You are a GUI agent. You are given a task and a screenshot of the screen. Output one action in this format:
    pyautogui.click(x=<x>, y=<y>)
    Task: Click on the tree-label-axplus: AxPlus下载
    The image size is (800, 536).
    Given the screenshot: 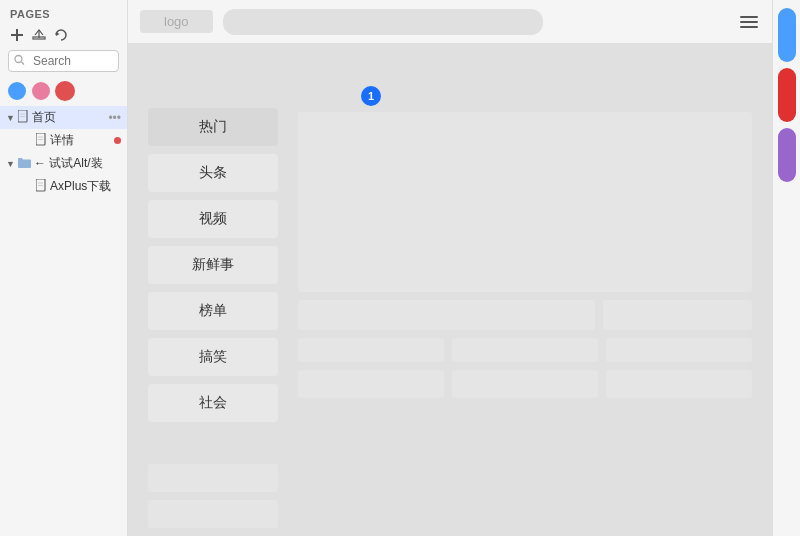 What is the action you would take?
    pyautogui.click(x=86, y=186)
    